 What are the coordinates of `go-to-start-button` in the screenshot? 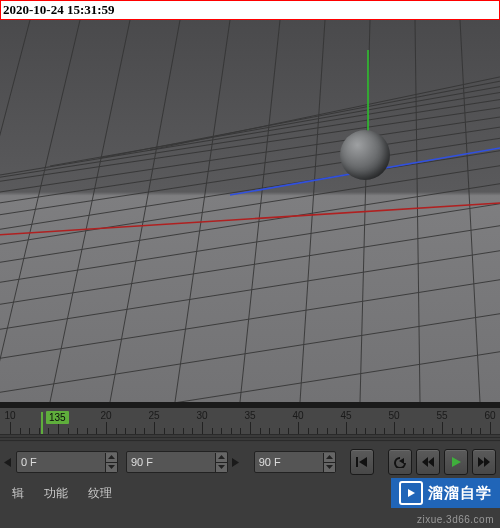 It's located at (362, 462).